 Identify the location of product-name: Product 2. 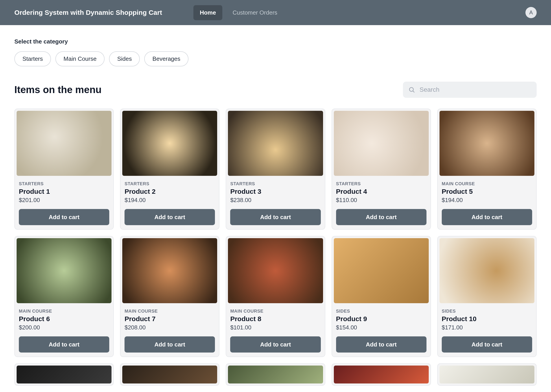
(170, 192).